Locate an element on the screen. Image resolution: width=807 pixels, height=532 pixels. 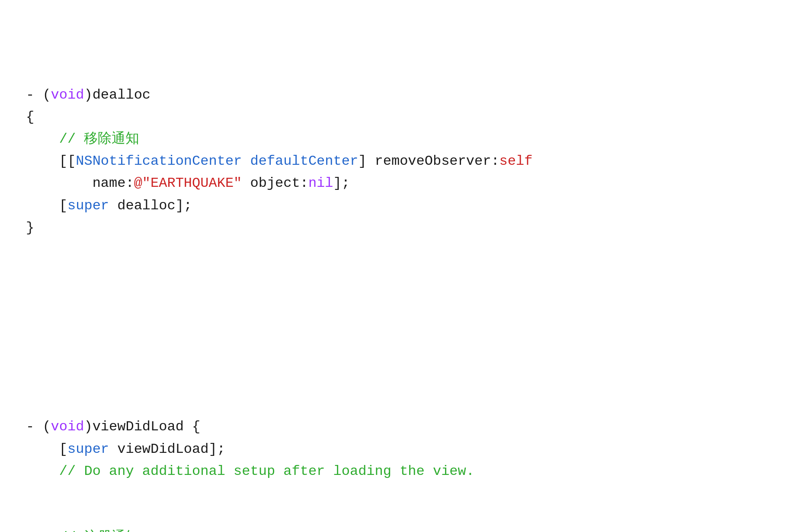
comment-remove-notification: // 移除通知 is located at coordinates (99, 139).